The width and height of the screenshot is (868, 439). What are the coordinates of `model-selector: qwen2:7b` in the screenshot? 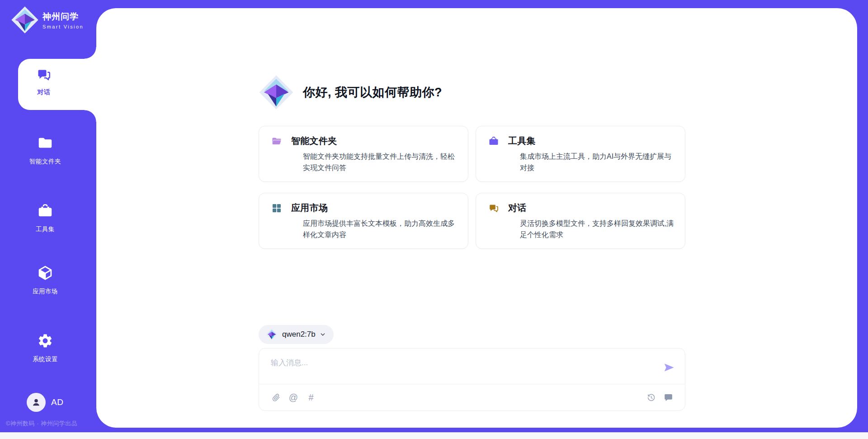 It's located at (296, 334).